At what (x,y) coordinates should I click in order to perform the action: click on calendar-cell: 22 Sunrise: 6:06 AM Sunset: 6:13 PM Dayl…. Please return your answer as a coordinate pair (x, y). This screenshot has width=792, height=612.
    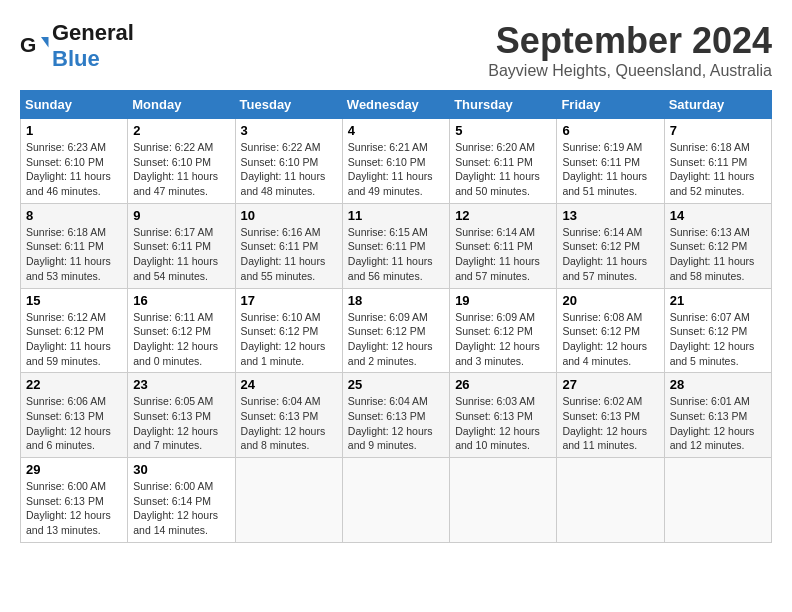
    Looking at the image, I should click on (74, 416).